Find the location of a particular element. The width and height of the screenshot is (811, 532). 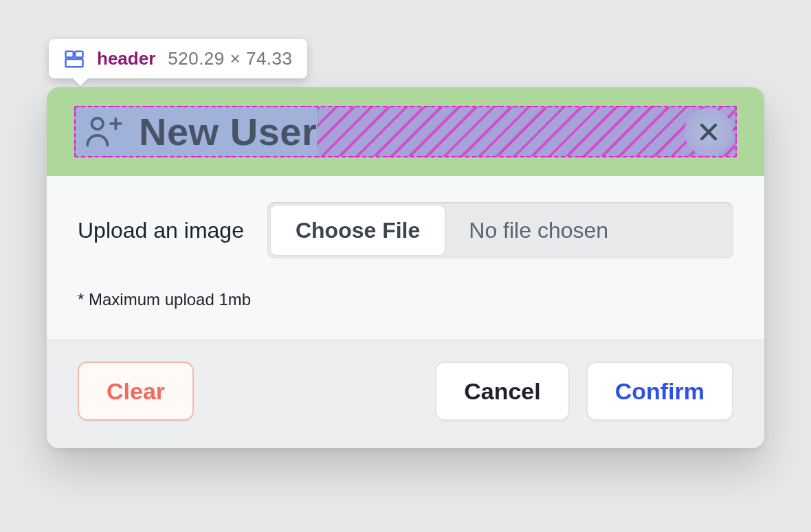

upload-row: Upload an image Choose File No file chos… is located at coordinates (406, 230).